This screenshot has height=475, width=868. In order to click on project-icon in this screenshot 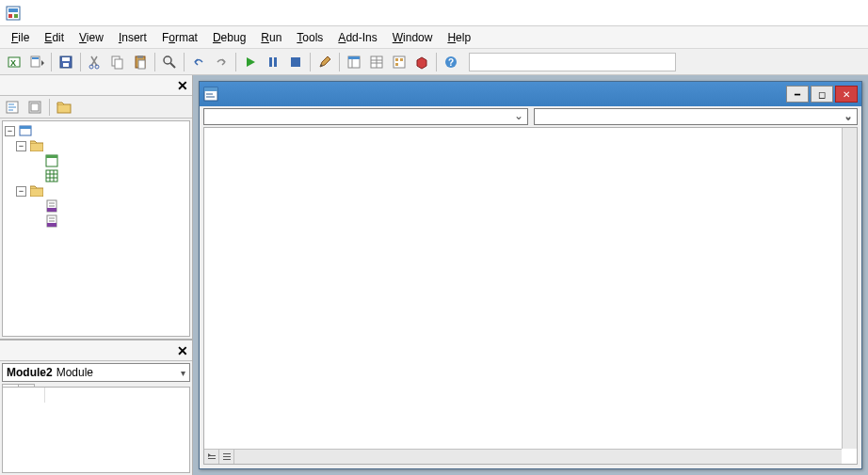, I will do `click(25, 131)`.